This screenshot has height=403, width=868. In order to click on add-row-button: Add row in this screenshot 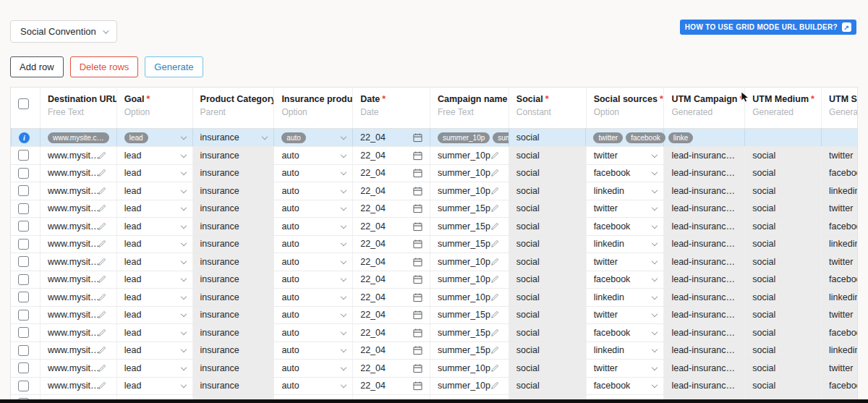, I will do `click(37, 67)`.